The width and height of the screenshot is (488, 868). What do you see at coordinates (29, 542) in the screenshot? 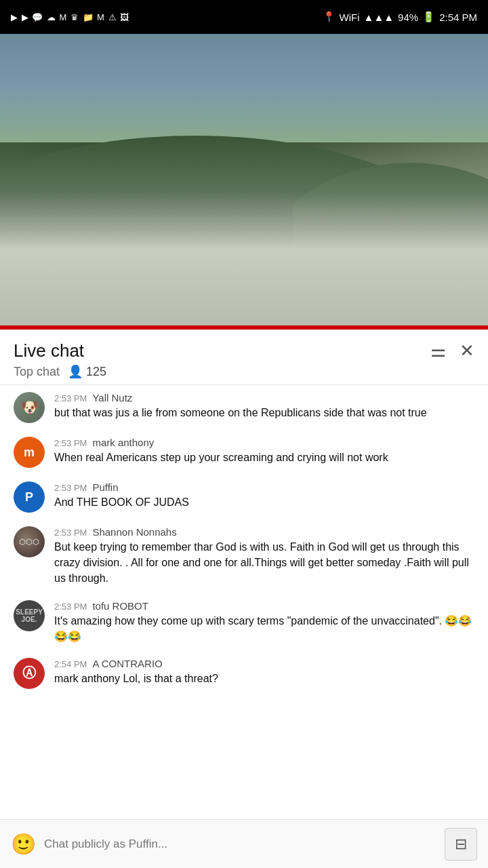
I see `avatar: ⬡⬡⬡` at bounding box center [29, 542].